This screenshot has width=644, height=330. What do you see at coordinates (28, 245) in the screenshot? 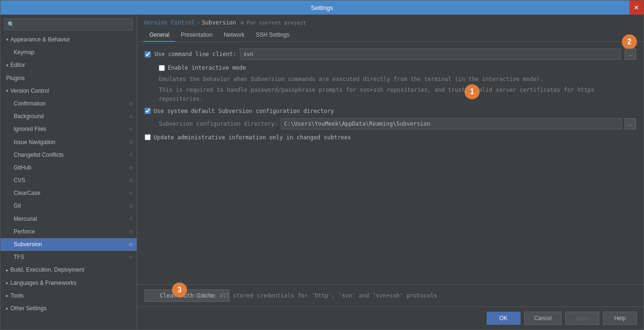
I see `sidebar-item-label-subversion: Subversion` at bounding box center [28, 245].